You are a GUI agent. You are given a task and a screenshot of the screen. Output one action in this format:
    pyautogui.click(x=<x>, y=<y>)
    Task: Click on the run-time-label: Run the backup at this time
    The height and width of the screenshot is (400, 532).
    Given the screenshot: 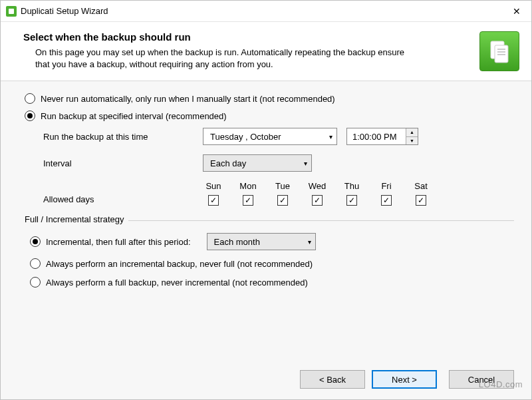 What is the action you would take?
    pyautogui.click(x=123, y=137)
    